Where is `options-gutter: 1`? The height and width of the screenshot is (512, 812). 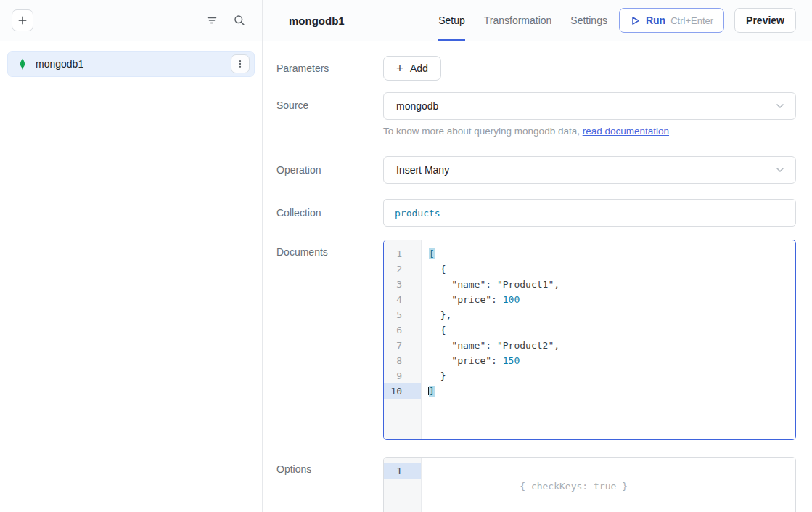 options-gutter: 1 is located at coordinates (403, 485).